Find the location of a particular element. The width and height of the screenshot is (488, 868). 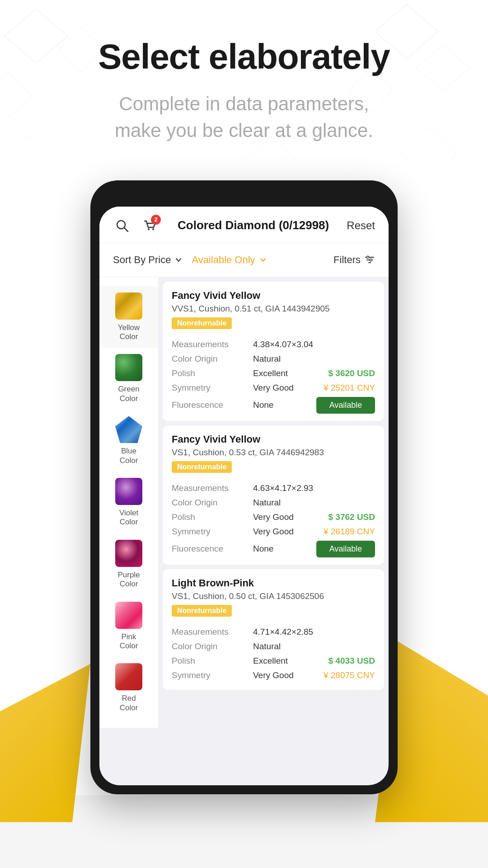

color-sidebar: YellowColor GreenColor BlueColor VioletC… is located at coordinates (129, 503).